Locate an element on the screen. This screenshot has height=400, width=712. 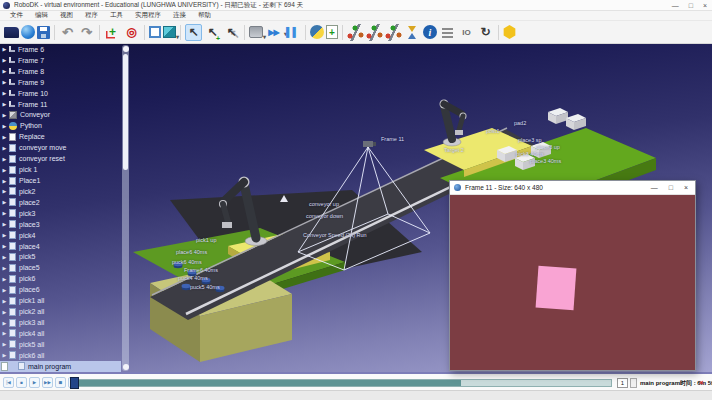
tree-item: Place1 is located at coordinates (60, 180).